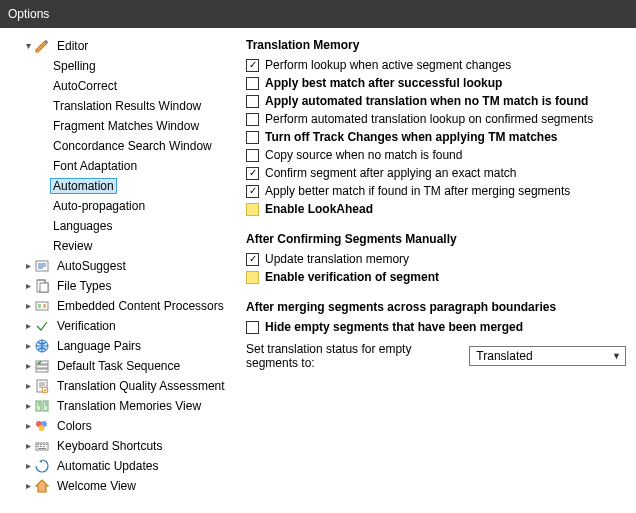 This screenshot has width=636, height=513. What do you see at coordinates (354, 356) in the screenshot?
I see `combo-label: Set translation status for empty segment…` at bounding box center [354, 356].